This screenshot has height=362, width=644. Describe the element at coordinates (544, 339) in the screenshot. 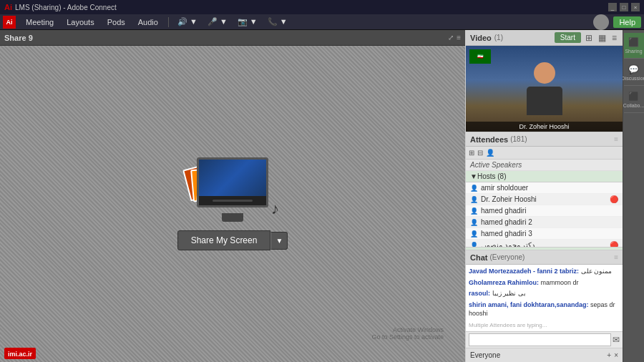

I see `chat-input-area: ✉` at that location.